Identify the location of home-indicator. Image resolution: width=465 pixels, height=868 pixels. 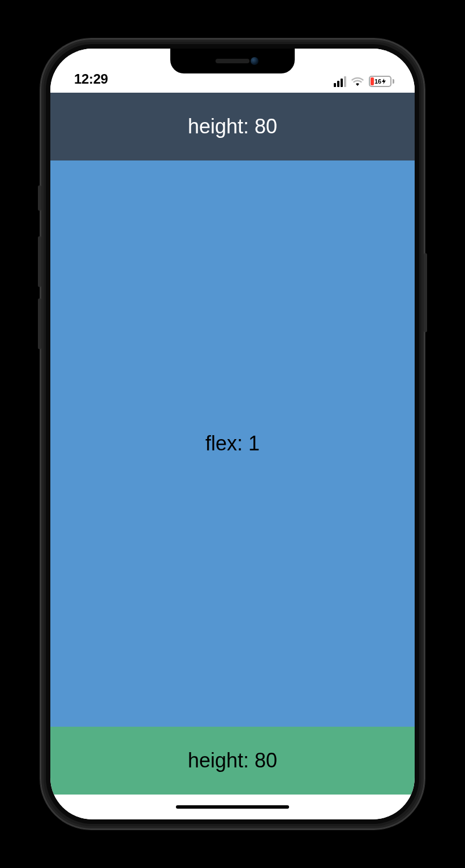
(232, 807).